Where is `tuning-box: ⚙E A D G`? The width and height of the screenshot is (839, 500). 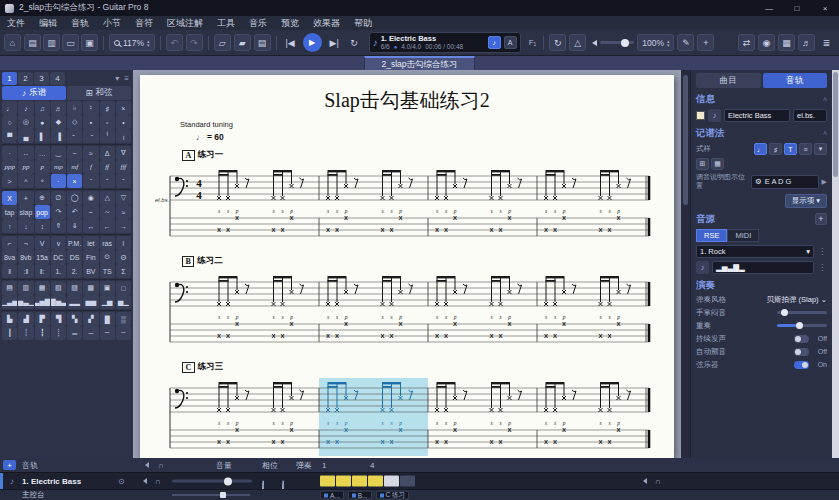
tuning-box: ⚙E A D G is located at coordinates (785, 182).